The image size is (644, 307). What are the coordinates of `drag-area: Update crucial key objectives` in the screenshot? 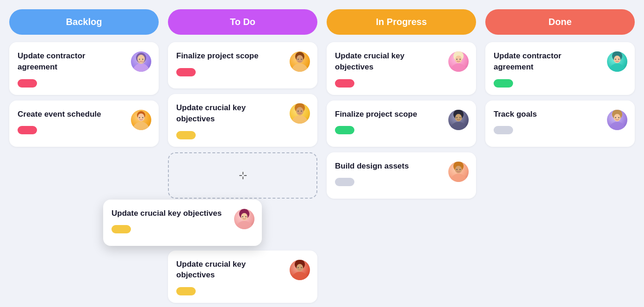 It's located at (242, 254).